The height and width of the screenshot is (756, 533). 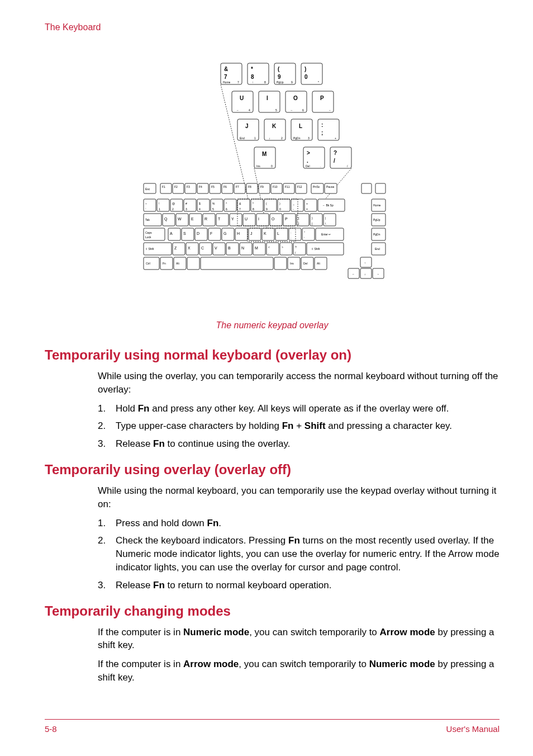 I want to click on svg-text: F, so click(x=211, y=234).